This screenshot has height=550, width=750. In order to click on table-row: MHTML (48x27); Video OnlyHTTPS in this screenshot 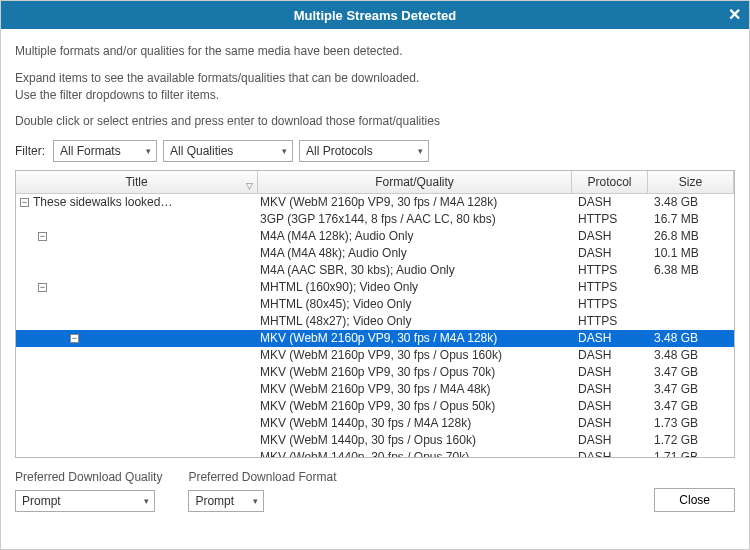, I will do `click(375, 322)`.